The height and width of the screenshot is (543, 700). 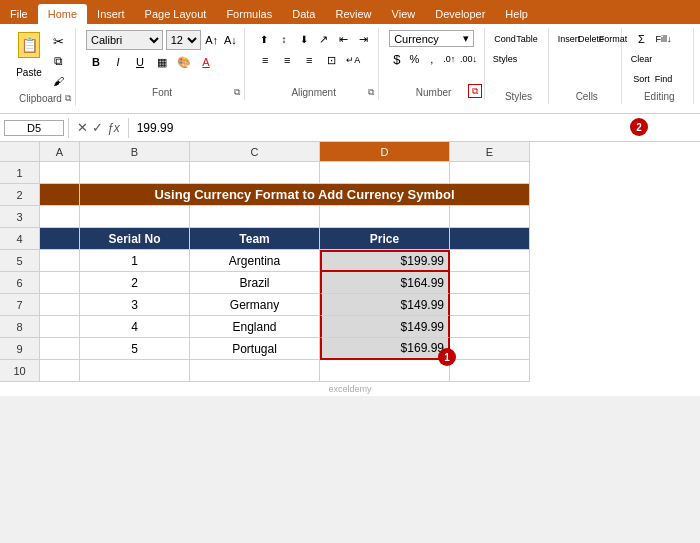 I want to click on paste-button: 📋 Paste, so click(x=29, y=55).